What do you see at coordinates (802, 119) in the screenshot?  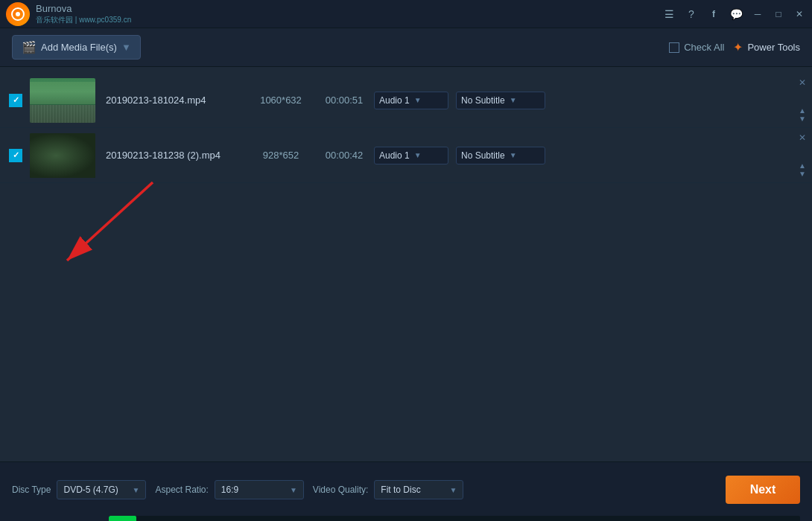 I see `move-down-1-button: ▼` at bounding box center [802, 119].